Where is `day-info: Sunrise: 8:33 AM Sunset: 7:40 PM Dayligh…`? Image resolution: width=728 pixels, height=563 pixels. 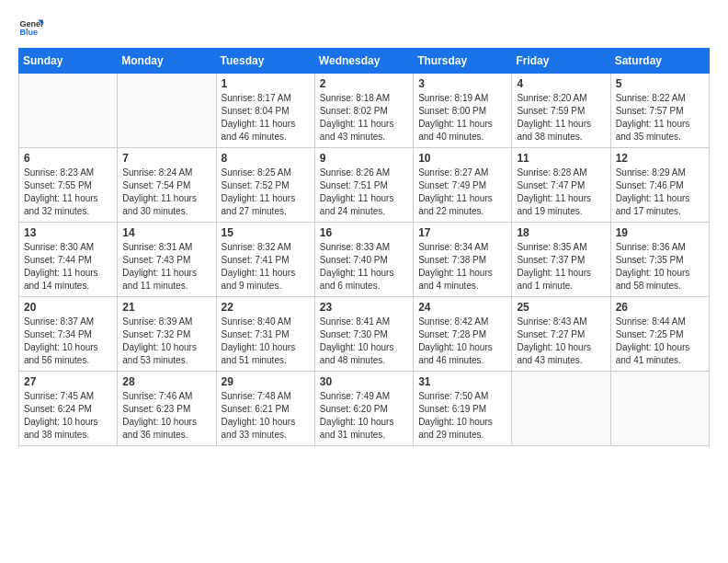 day-info: Sunrise: 8:33 AM Sunset: 7:40 PM Dayligh… is located at coordinates (364, 267).